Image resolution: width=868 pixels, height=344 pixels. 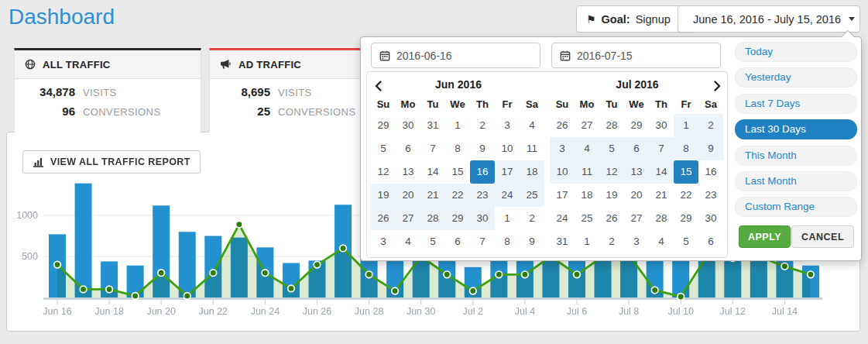 What do you see at coordinates (643, 56) in the screenshot?
I see `end-date-input` at bounding box center [643, 56].